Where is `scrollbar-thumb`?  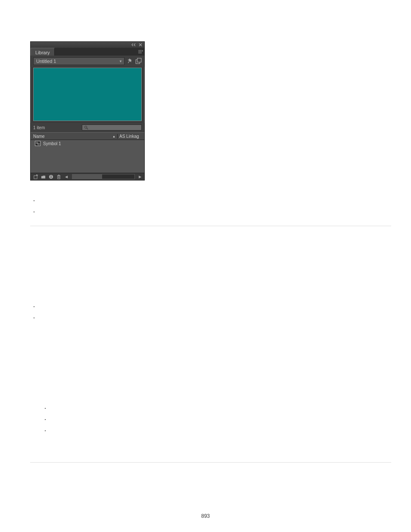
scrollbar-thumb is located at coordinates (87, 177).